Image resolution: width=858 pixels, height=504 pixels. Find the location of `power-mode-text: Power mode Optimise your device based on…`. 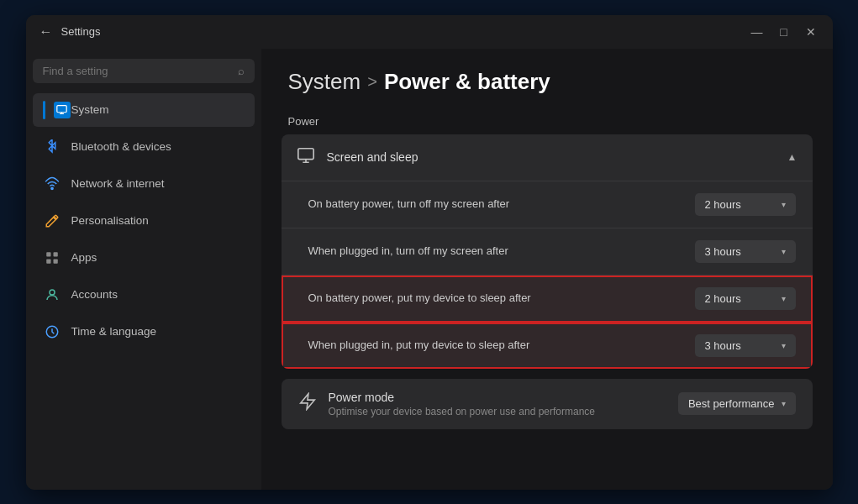

power-mode-text: Power mode Optimise your device based on… is located at coordinates (462, 404).